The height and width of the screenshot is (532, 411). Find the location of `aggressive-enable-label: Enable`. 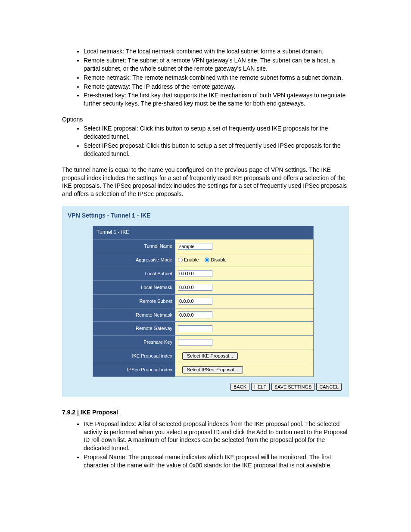

aggressive-enable-label: Enable is located at coordinates (191, 260).